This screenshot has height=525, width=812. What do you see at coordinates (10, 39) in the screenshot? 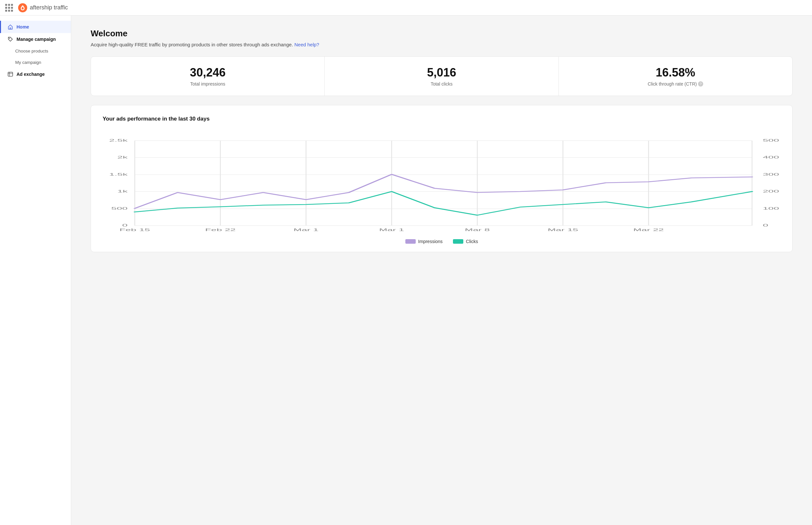
I see `tag-icon` at bounding box center [10, 39].